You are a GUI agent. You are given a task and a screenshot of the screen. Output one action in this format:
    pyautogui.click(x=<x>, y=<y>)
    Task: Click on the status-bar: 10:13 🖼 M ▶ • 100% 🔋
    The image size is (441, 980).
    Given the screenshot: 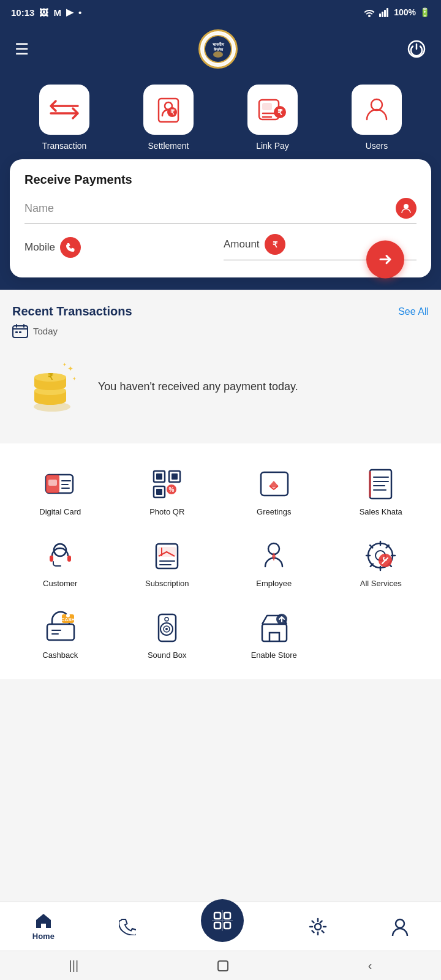 What is the action you would take?
    pyautogui.click(x=221, y=12)
    